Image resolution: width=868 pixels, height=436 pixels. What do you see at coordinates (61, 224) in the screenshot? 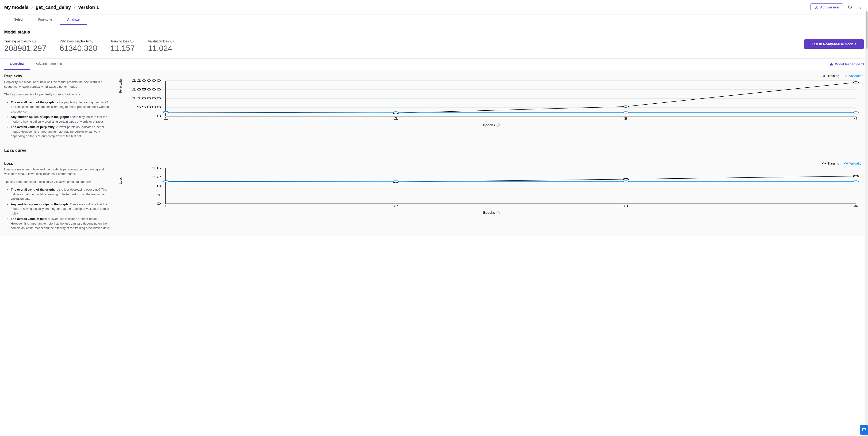
I see `list-item: The overall value of loss: A lower loss …` at bounding box center [61, 224].